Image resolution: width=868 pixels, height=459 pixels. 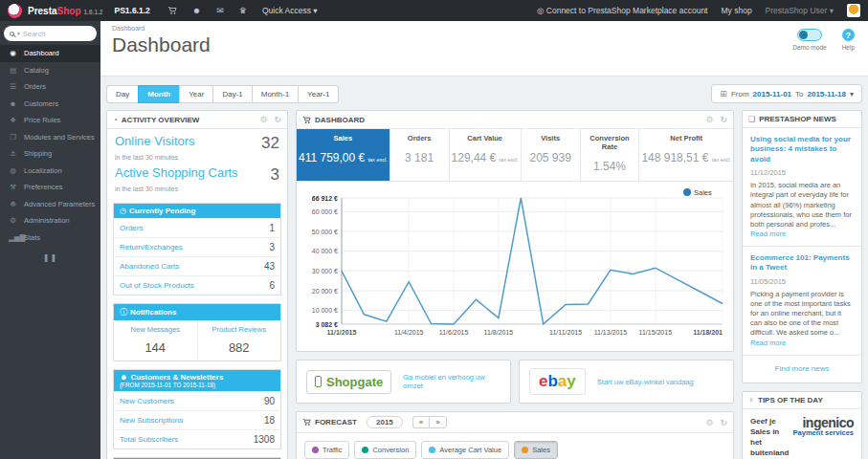 What do you see at coordinates (434, 11) in the screenshot?
I see `top-bar: PrestaShop1.6.1.2 PS1.6.1.2 ☻ ✉ ♛ Quick …` at bounding box center [434, 11].